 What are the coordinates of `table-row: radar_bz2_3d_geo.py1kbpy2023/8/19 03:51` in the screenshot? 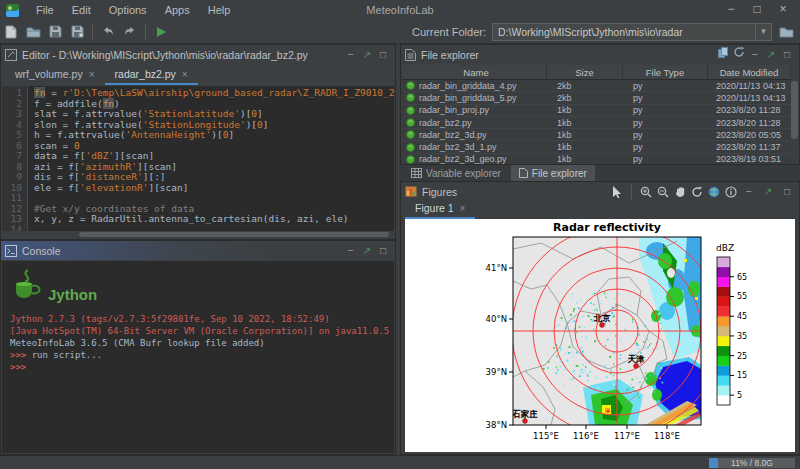 It's located at (596, 159).